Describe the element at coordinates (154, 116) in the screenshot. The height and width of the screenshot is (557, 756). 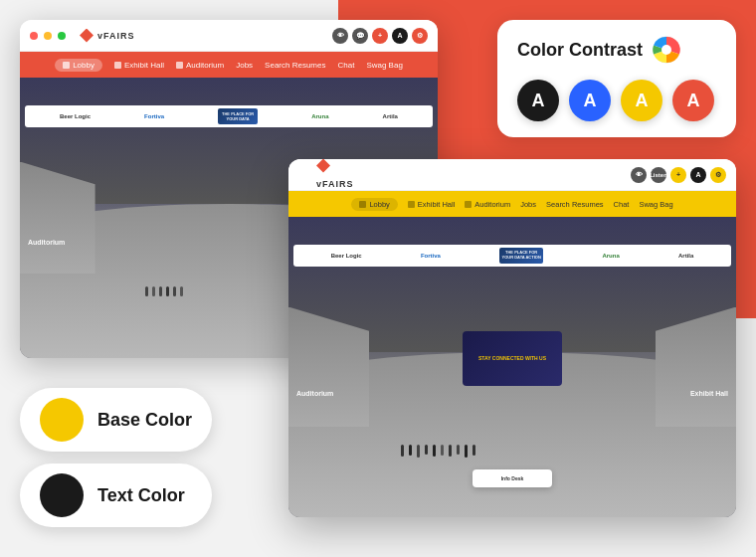
I see `sponsor-fortiva: Fortiva` at that location.